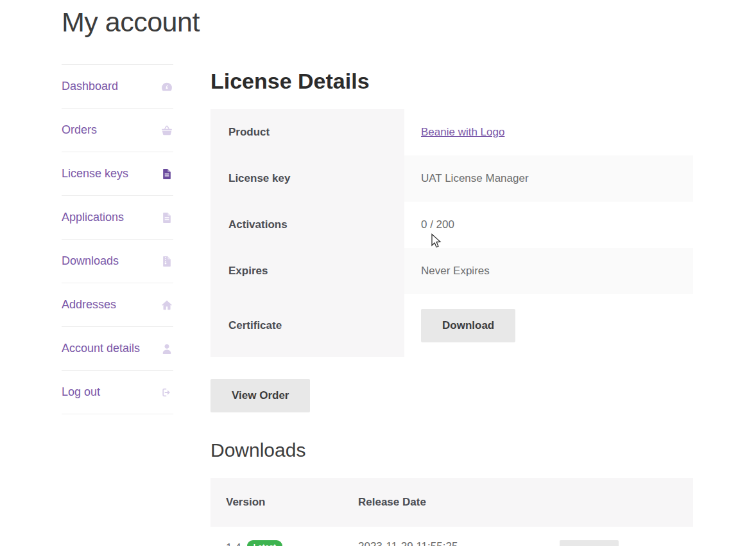  Describe the element at coordinates (81, 392) in the screenshot. I see `sidebar-item-label: Log out` at that location.